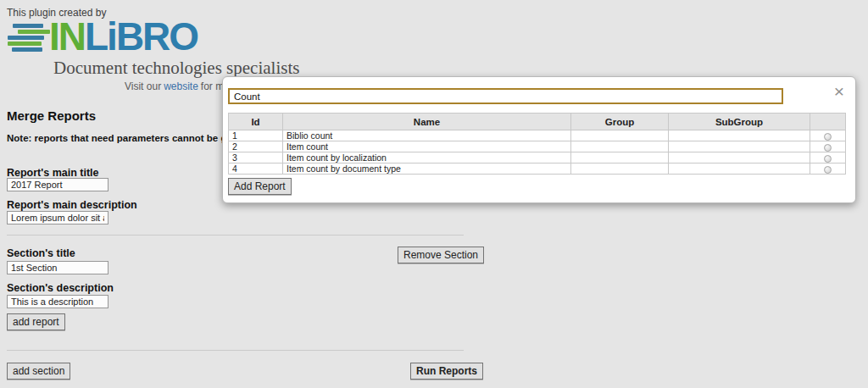 The image size is (868, 388). Describe the element at coordinates (236, 236) in the screenshot. I see `section-divider` at that location.